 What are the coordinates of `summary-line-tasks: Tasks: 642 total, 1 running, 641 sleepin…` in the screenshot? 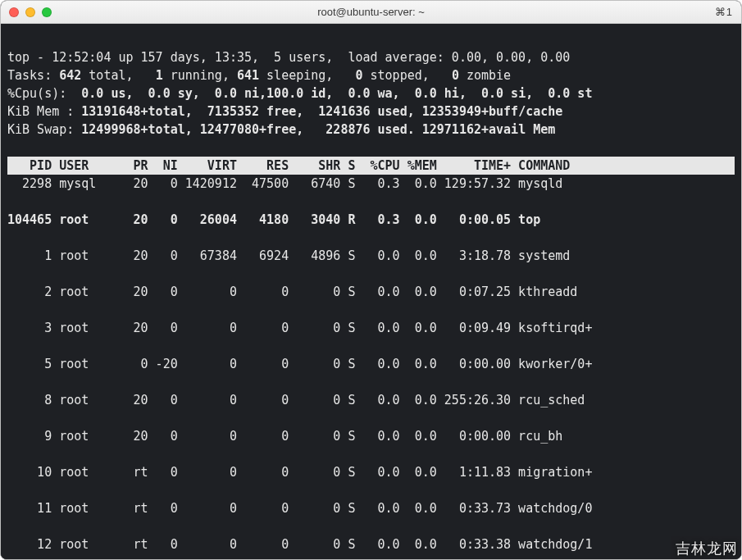 It's located at (259, 75).